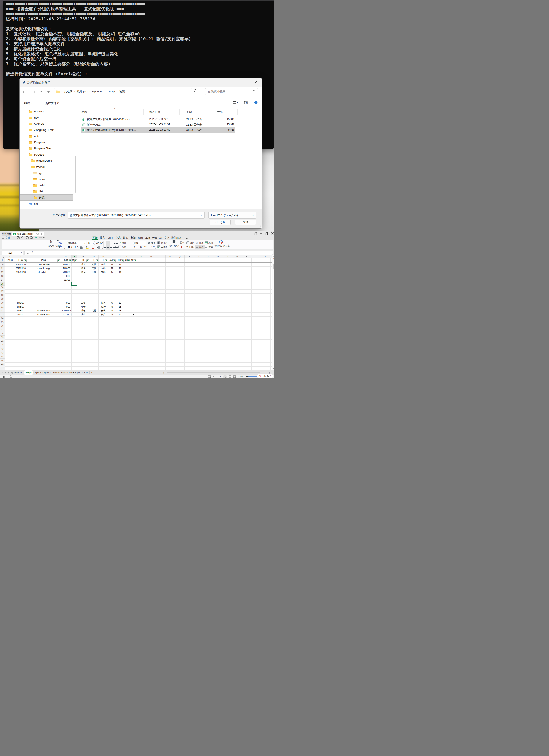 The image size is (549, 756). Describe the element at coordinates (118, 238) in the screenshot. I see `ribbon-tab-4: 公式` at that location.